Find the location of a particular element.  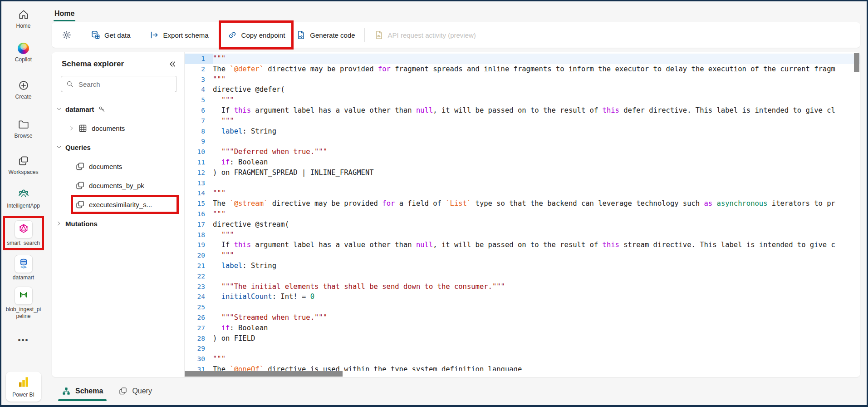

tree-item-queries: Queries is located at coordinates (118, 147).